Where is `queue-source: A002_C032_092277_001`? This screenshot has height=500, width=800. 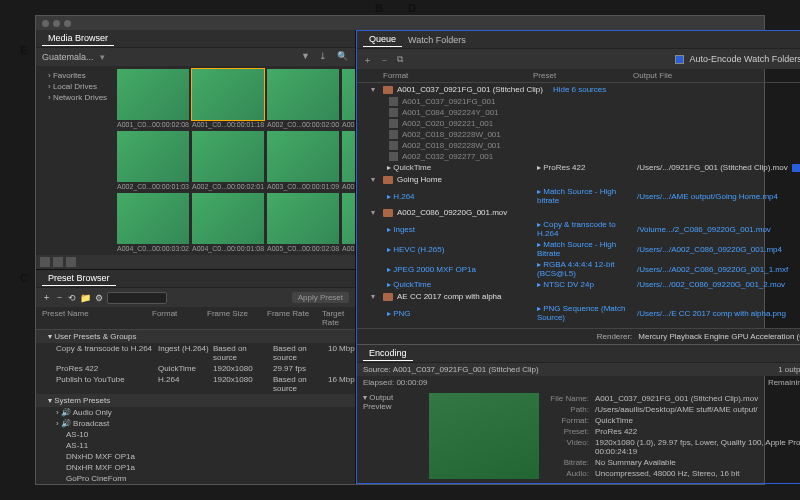
queue-source: A002_C032_092277_001 is located at coordinates (578, 156).